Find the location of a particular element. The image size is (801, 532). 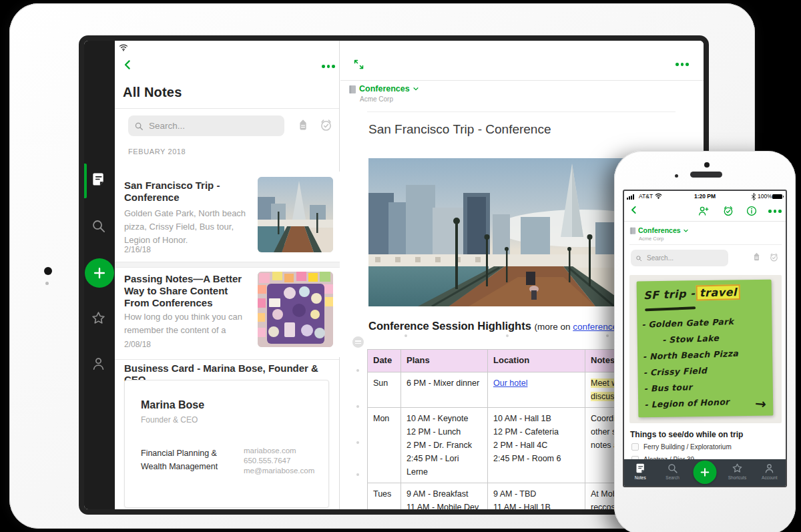

col-header-location: Location is located at coordinates (537, 361).